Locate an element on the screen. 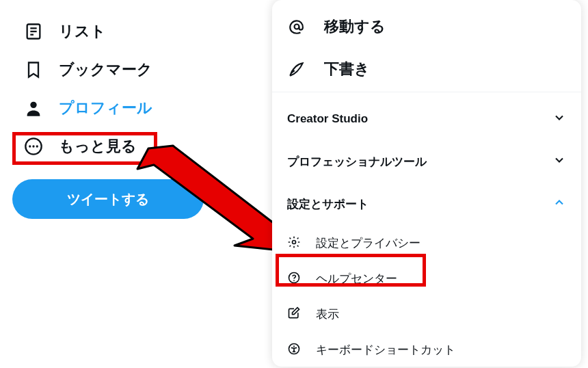 This screenshot has width=588, height=368. menu-item-move: 移動する is located at coordinates (427, 27).